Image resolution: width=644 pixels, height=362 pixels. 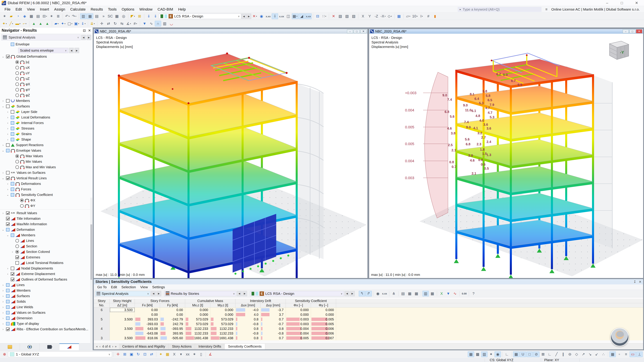 I want to click on user-avatar, so click(x=620, y=337).